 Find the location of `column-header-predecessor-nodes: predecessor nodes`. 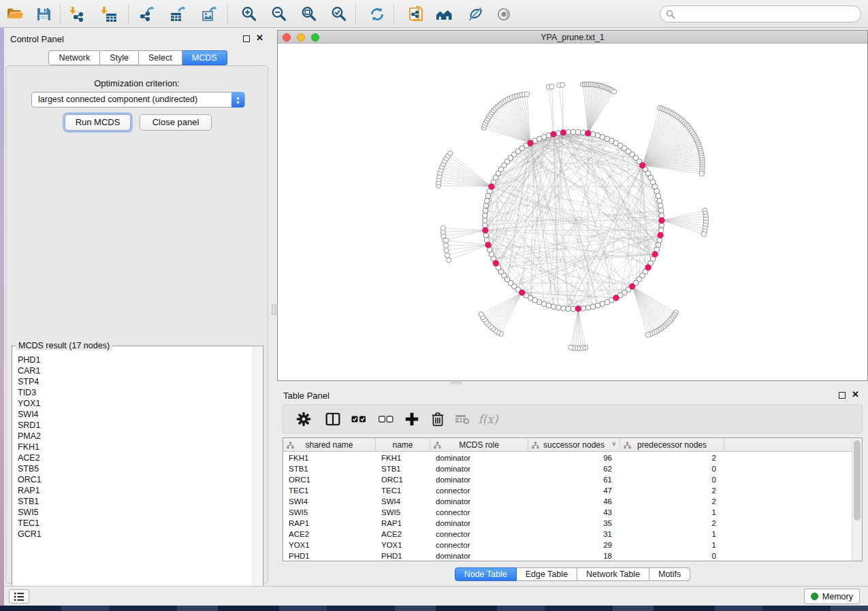

column-header-predecessor-nodes: predecessor nodes is located at coordinates (673, 445).